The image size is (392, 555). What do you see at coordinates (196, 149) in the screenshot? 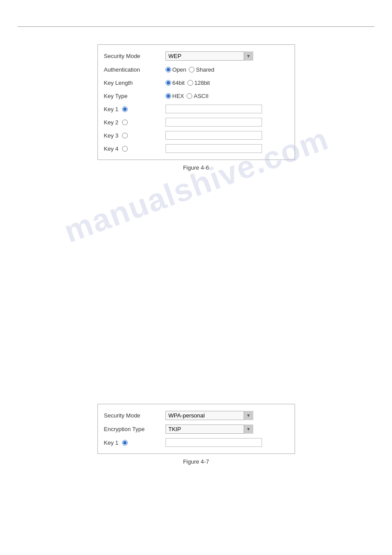
I see `key4-row: Key 4` at bounding box center [196, 149].